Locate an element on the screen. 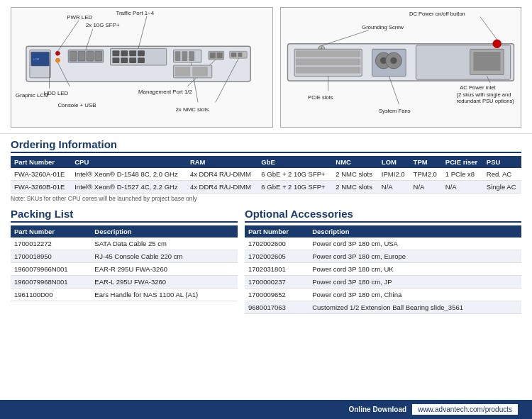  accessories-row: 1702031801Power cord 3P 180 cm, UK is located at coordinates (383, 269).